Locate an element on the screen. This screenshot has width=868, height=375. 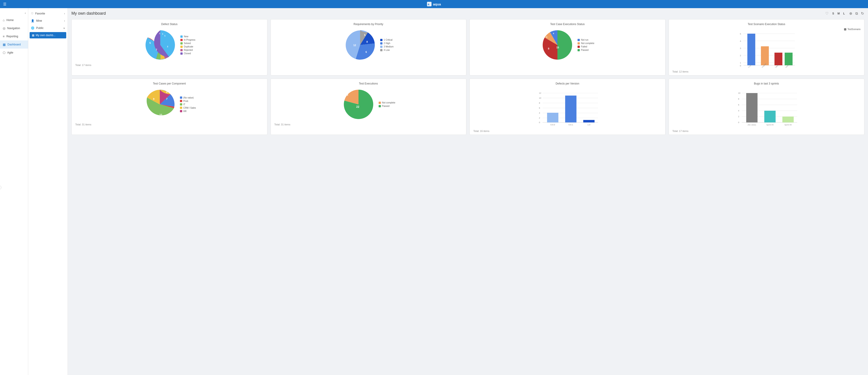
sidebar-item-reporting: ≡ Reporting is located at coordinates (14, 36).